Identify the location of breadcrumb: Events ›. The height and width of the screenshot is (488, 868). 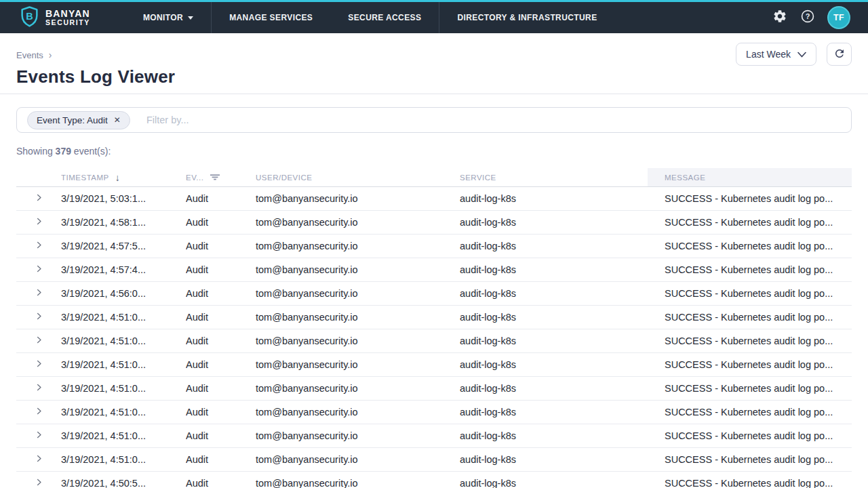
(96, 55).